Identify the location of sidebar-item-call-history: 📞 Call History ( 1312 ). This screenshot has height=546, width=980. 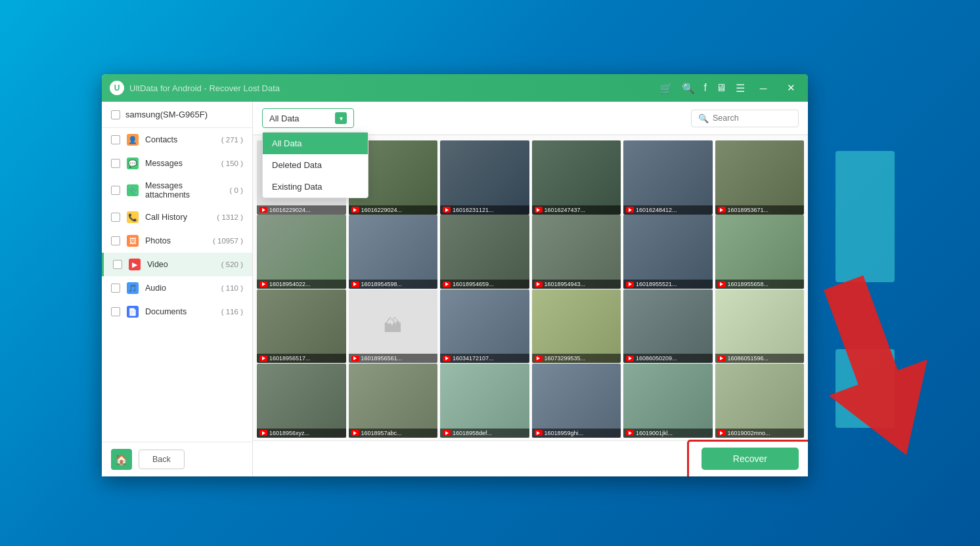
(177, 217).